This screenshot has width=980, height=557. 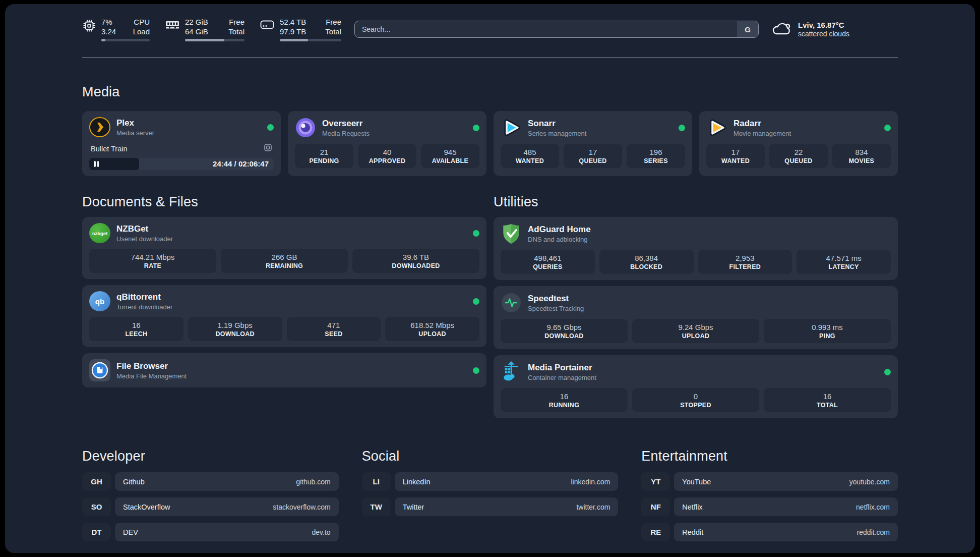 I want to click on service-title: NZBGet, so click(x=145, y=229).